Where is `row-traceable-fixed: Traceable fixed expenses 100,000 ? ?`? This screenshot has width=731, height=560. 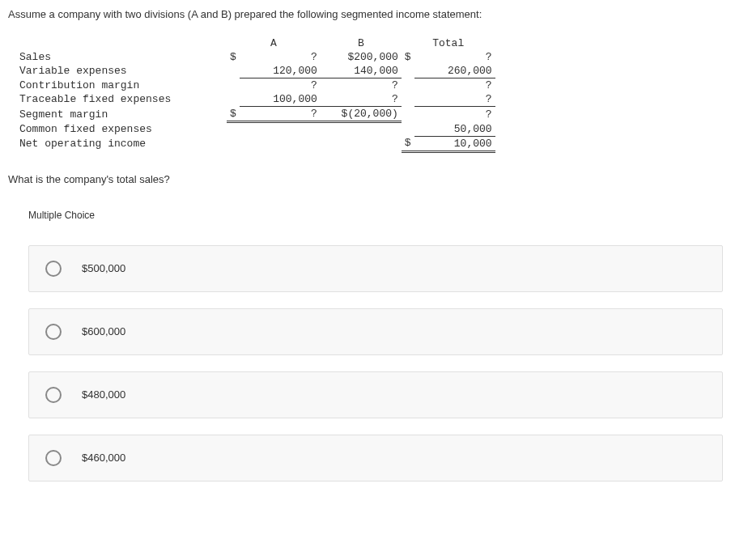 row-traceable-fixed: Traceable fixed expenses 100,000 ? ? is located at coordinates (256, 100).